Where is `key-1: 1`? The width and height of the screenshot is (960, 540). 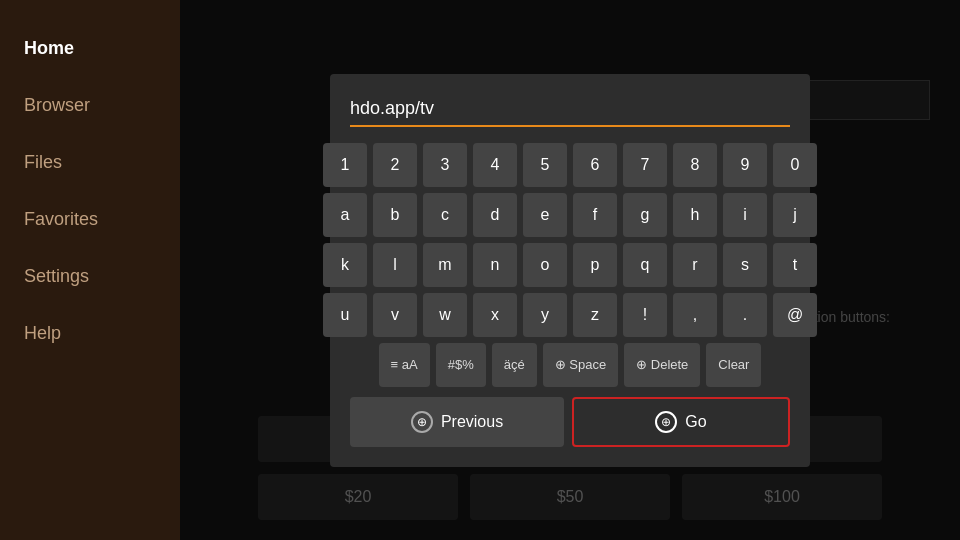 key-1: 1 is located at coordinates (345, 165).